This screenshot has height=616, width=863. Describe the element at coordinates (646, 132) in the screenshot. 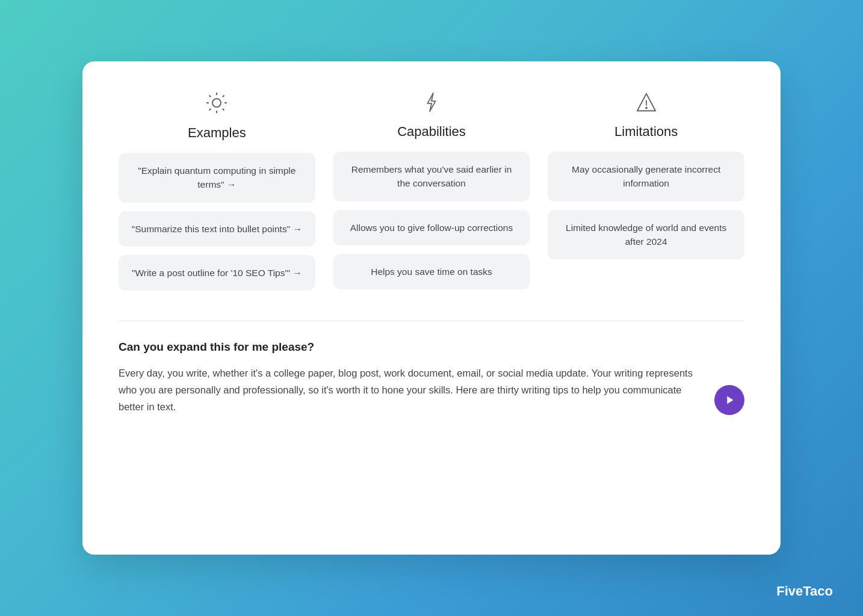

I see `limitations-title: Limitations` at that location.